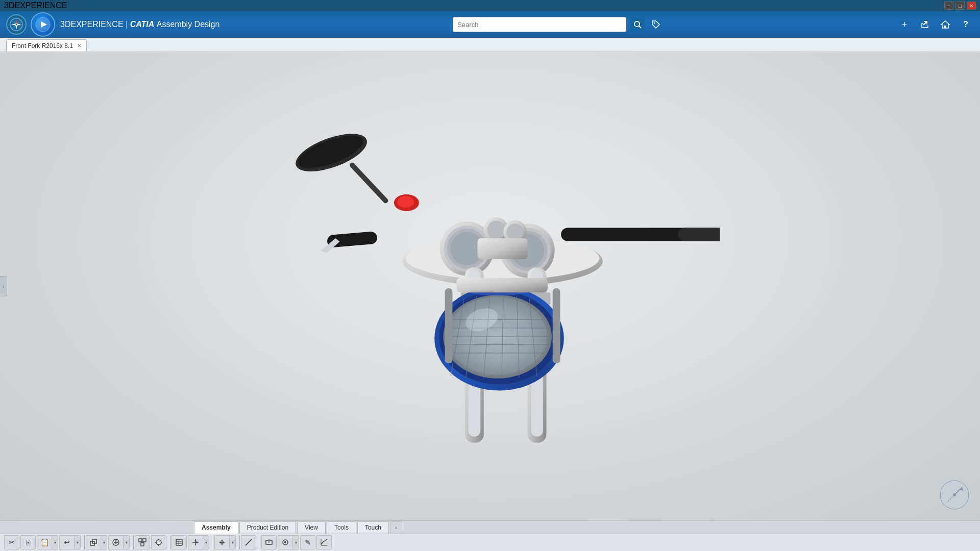  I want to click on view-button, so click(285, 542).